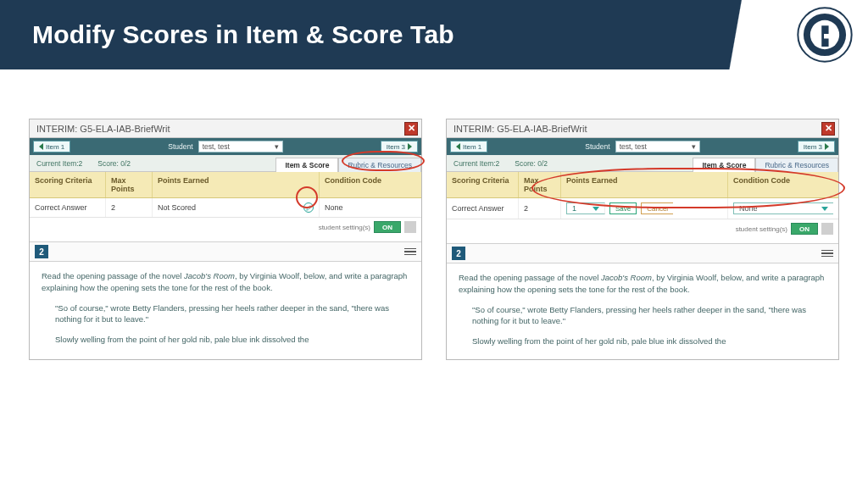  Describe the element at coordinates (783, 208) in the screenshot. I see `condition-code-dropdown: None` at that location.